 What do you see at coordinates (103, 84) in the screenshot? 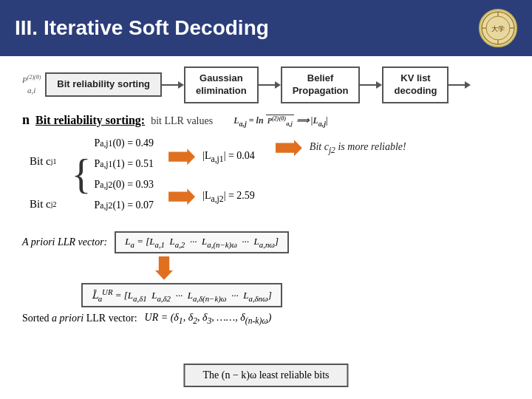
I see `pipeline-box-bit-reliability: Bit reliability sorting` at bounding box center [103, 84].